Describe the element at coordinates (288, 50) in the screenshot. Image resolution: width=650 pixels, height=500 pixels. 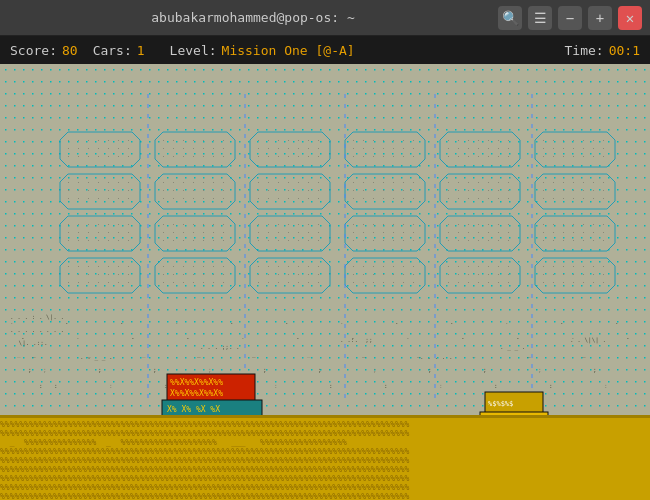
I see `level-value: Mission One [@-A]` at that location.